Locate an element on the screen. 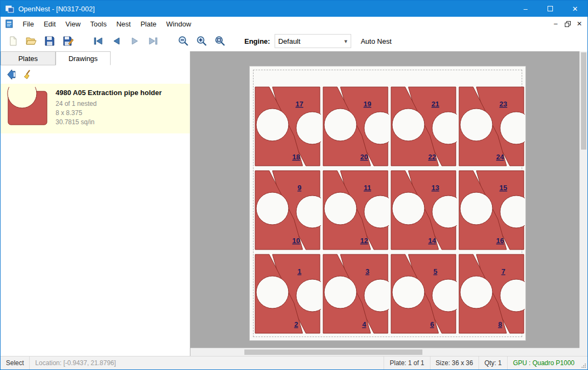 The height and width of the screenshot is (370, 588). vertical-scrollbar-thumb is located at coordinates (584, 101).